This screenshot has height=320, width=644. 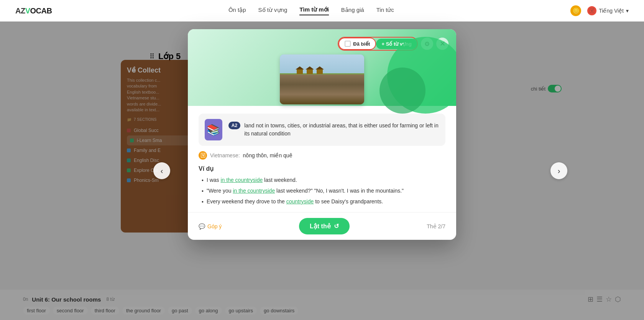 I want to click on nav-item-banggia: Bảng giá, so click(x=353, y=11).